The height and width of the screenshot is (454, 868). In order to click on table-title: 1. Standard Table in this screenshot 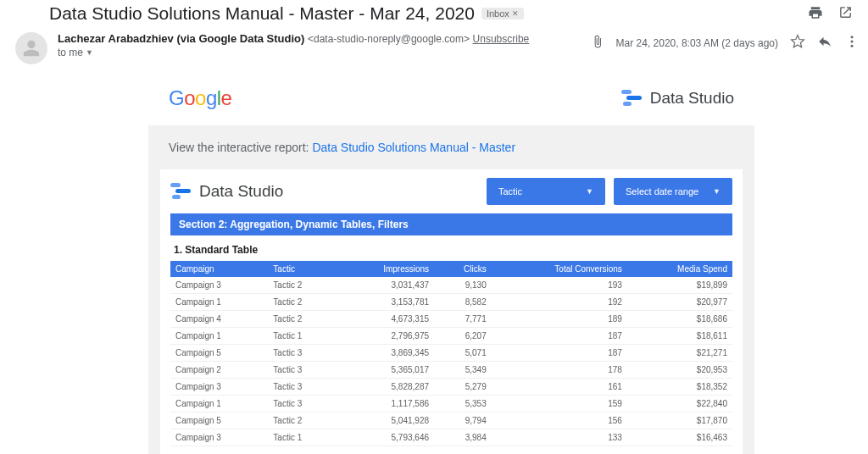, I will do `click(451, 248)`.